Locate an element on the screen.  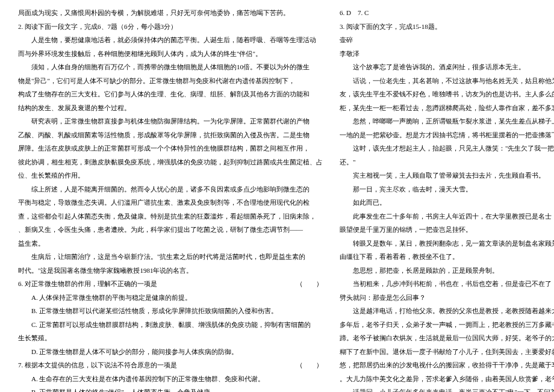
question-7: 7. 根据本文提供的信息，以下说法不符合原意的一项是 （ ） is located at coordinates (170, 365).